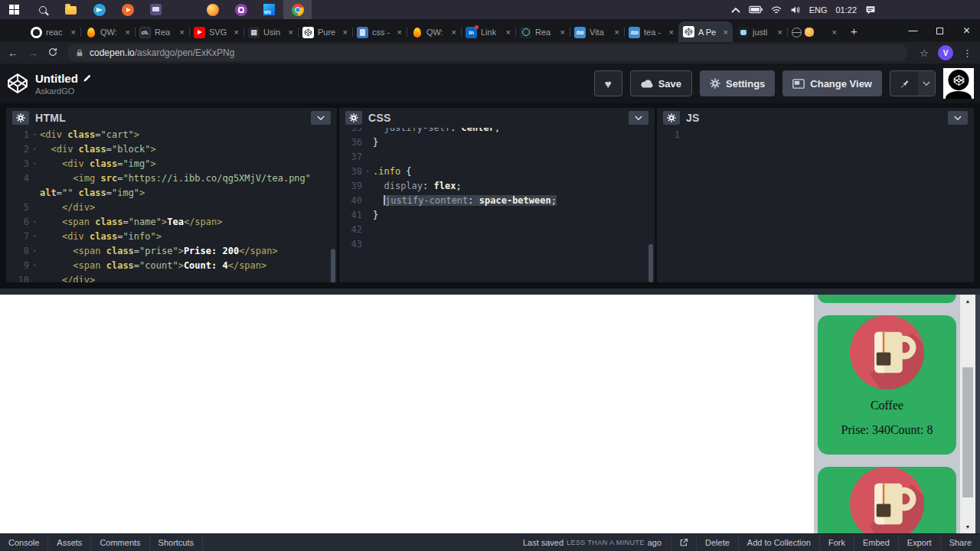 The image size is (980, 551). Describe the element at coordinates (926, 83) in the screenshot. I see `pin-dropdown-chevron-icon` at that location.